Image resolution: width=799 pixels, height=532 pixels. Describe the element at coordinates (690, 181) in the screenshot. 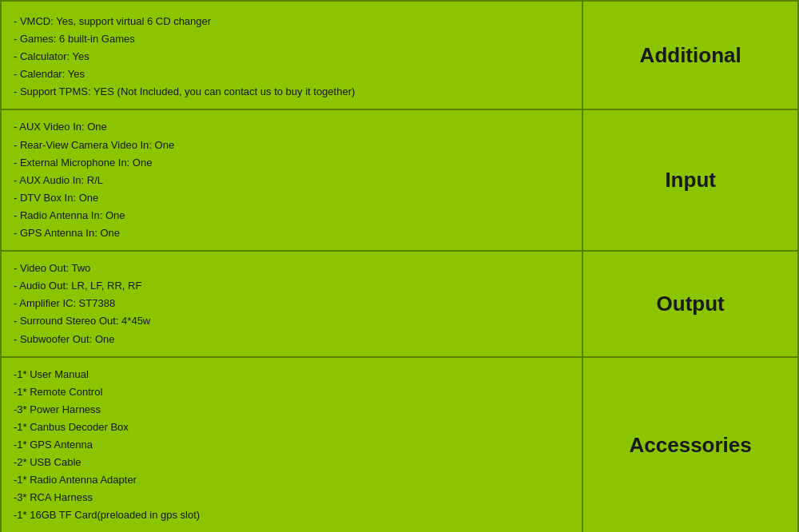

I see `cell-input-label: Input` at that location.